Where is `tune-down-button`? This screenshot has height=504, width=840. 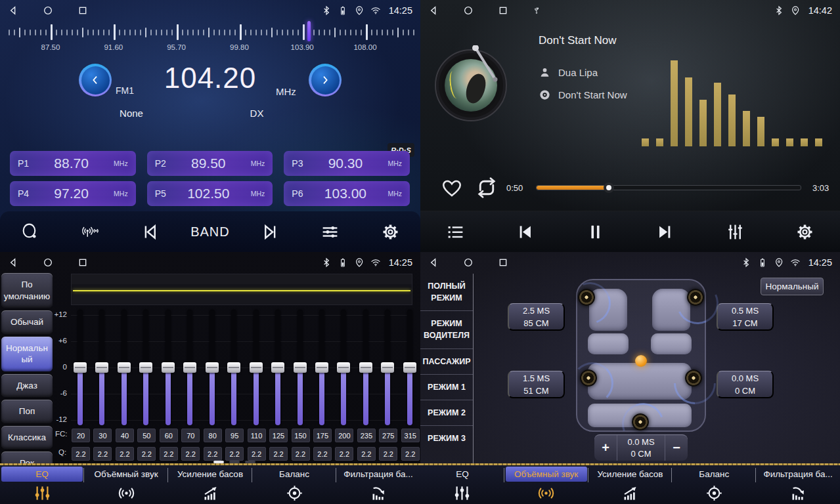 tune-down-button is located at coordinates (95, 80).